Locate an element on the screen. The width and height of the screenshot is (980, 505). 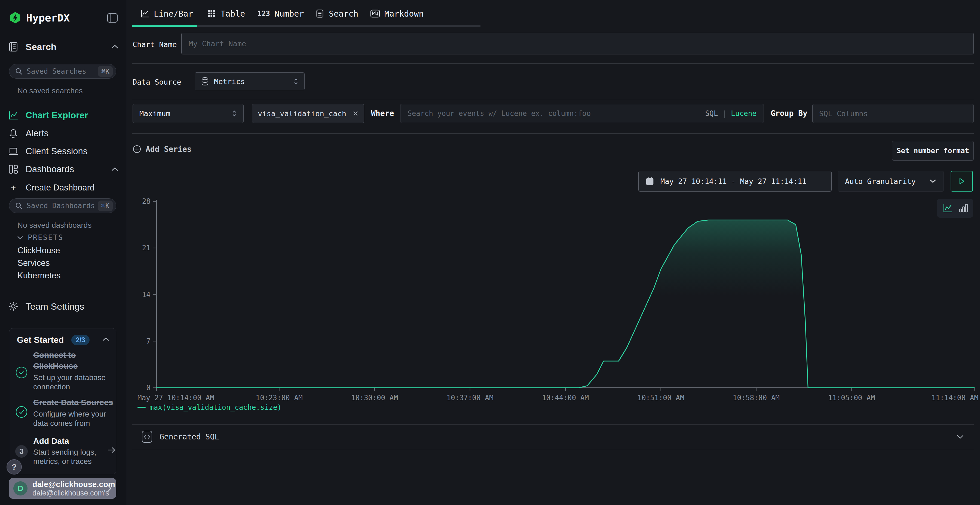
sidebar-divider is located at coordinates (63, 177).